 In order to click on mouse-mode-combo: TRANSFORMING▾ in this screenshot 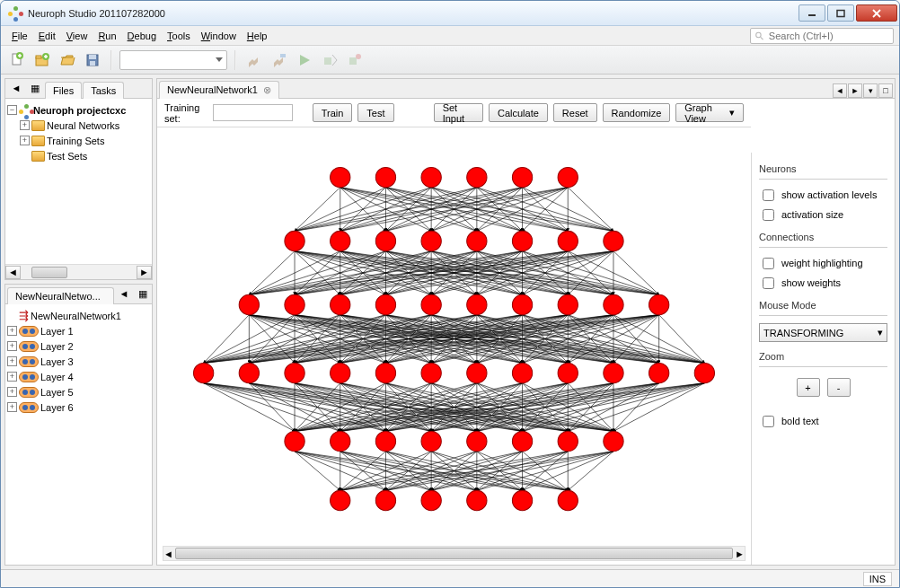, I will do `click(823, 332)`.